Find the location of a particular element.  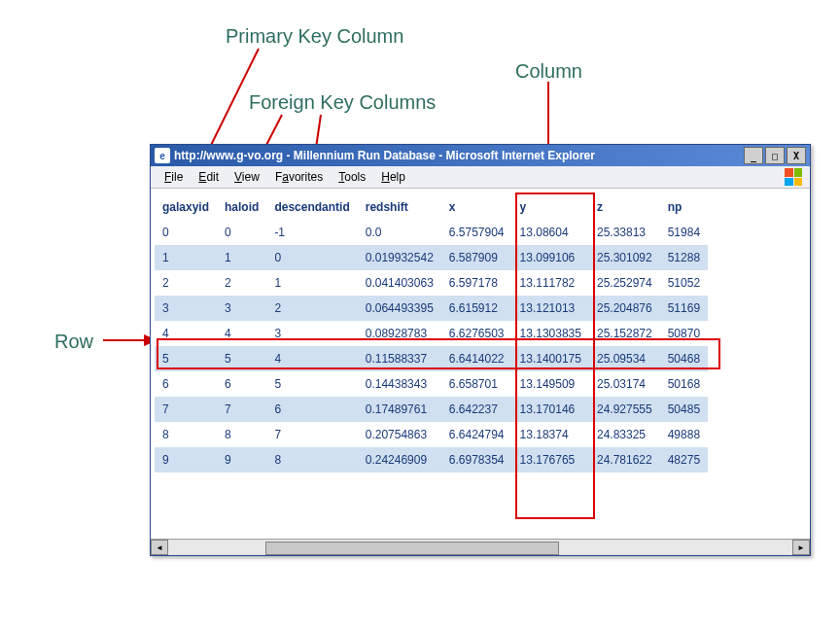

table-cell: 50168 is located at coordinates (684, 384).